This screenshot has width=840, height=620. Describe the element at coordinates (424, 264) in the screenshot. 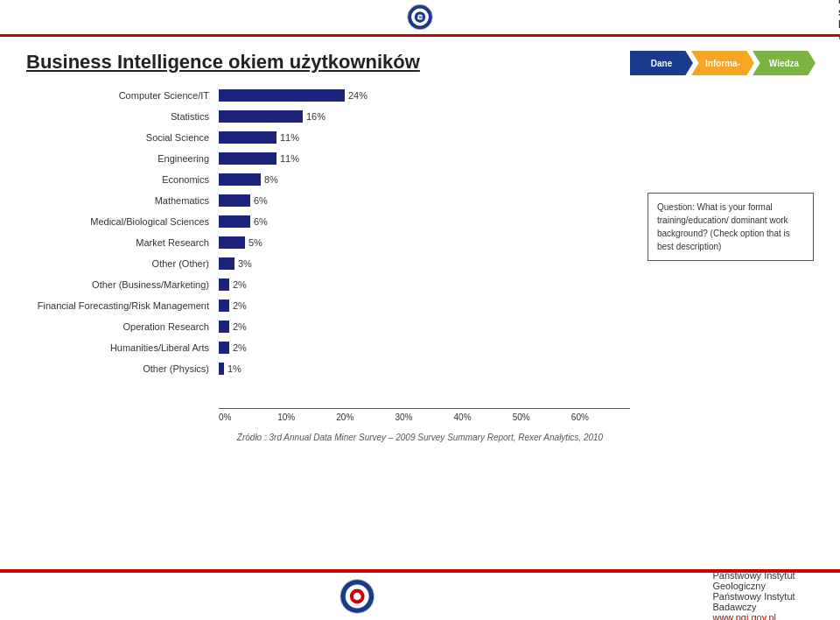

I see `bar-wrap: 3%` at that location.